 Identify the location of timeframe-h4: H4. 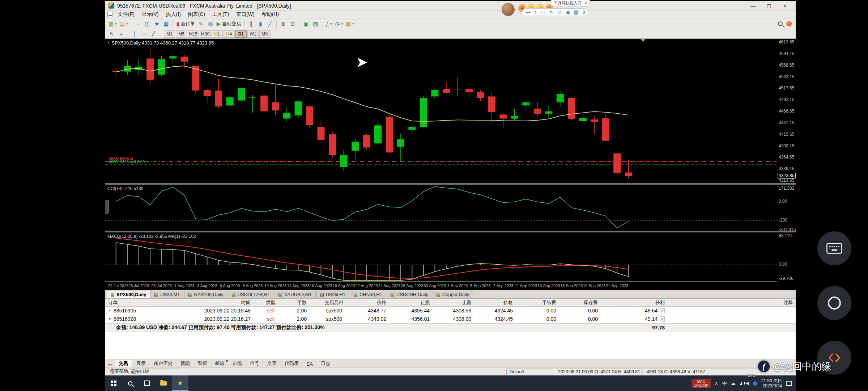
(229, 34).